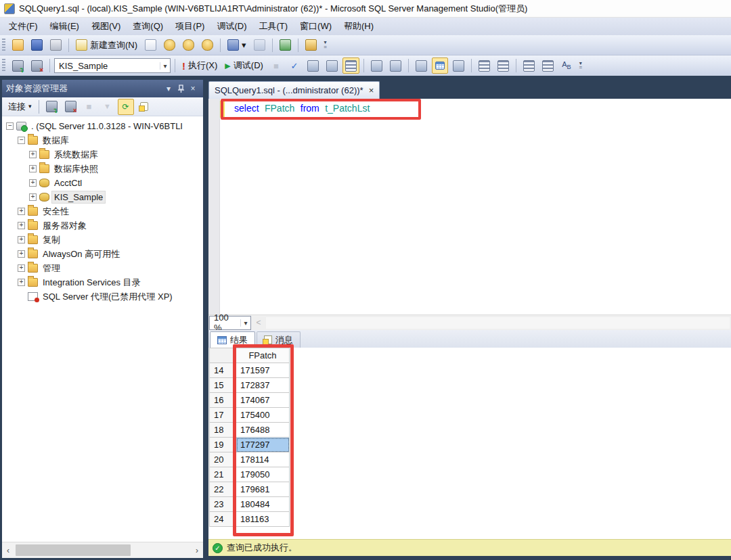  Describe the element at coordinates (51, 107) in the screenshot. I see `oe-connect-button` at that location.